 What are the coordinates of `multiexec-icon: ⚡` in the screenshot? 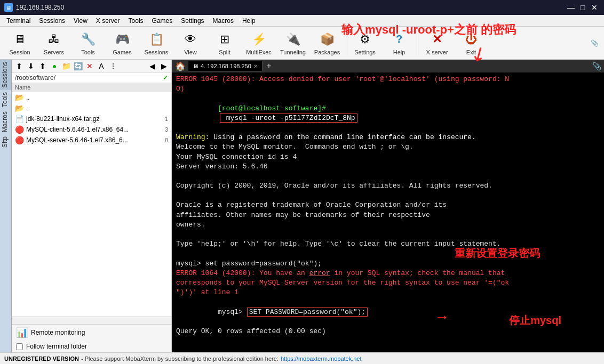 It's located at (259, 39).